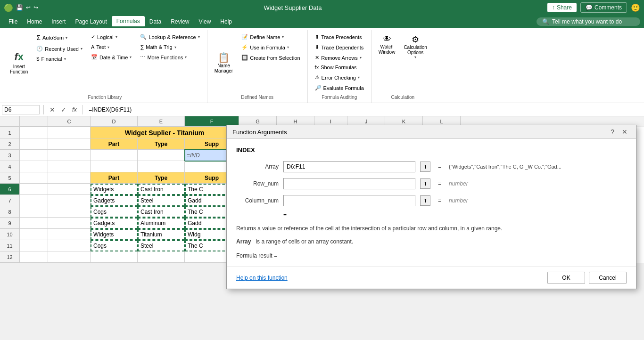 The width and height of the screenshot is (644, 340). Describe the element at coordinates (34, 167) in the screenshot. I see `cell-b4` at that location.